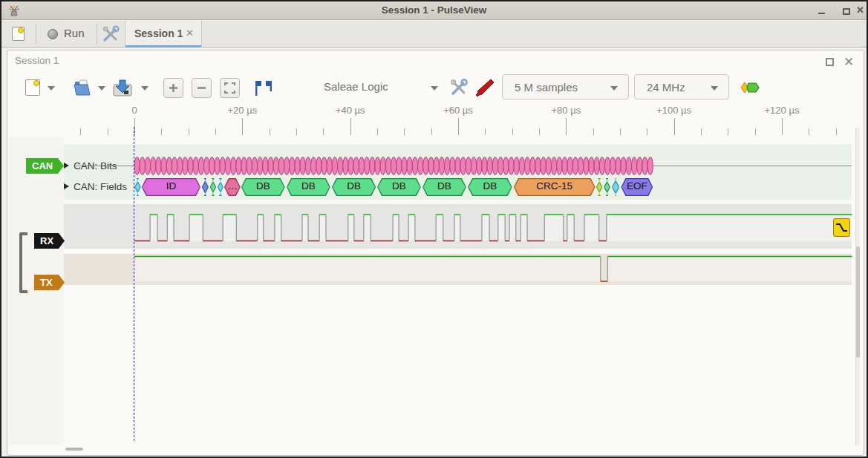 The image size is (868, 458). What do you see at coordinates (102, 88) in the screenshot?
I see `open-dropdown-icon` at bounding box center [102, 88].